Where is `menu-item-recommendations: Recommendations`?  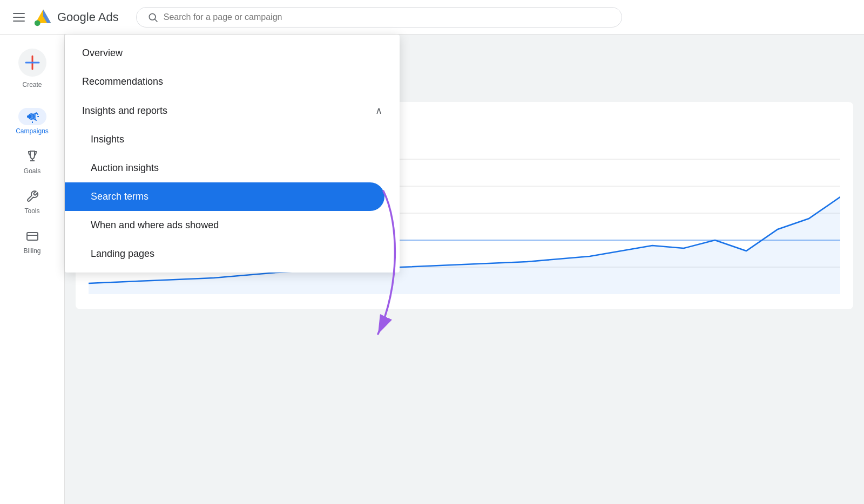
menu-item-recommendations: Recommendations is located at coordinates (232, 82).